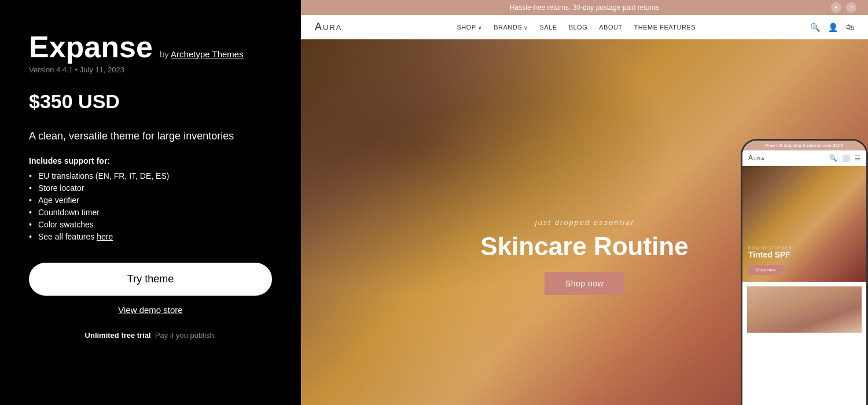  What do you see at coordinates (846, 159) in the screenshot?
I see `mobile-cart-icon: ⬜` at bounding box center [846, 159].